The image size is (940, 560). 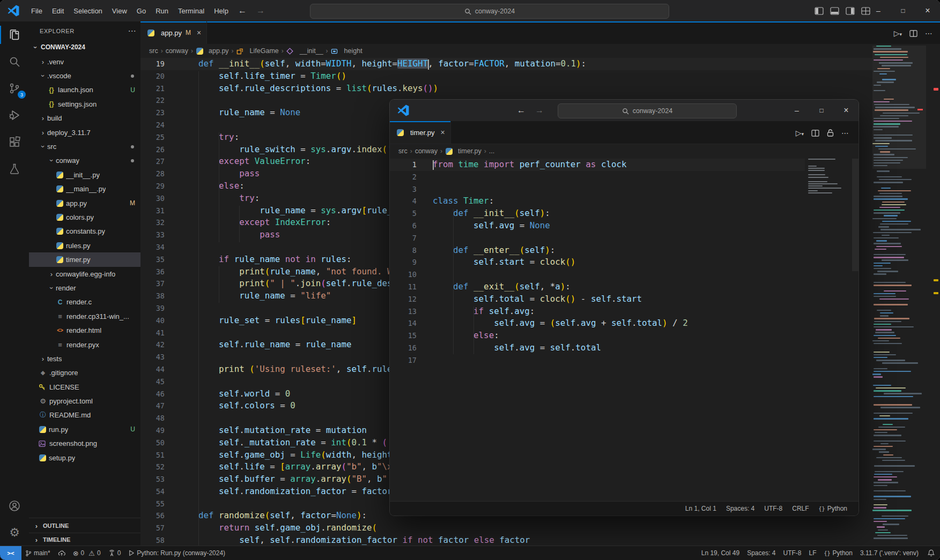 I want to click on breadcrumb-item: __init__, so click(x=305, y=51).